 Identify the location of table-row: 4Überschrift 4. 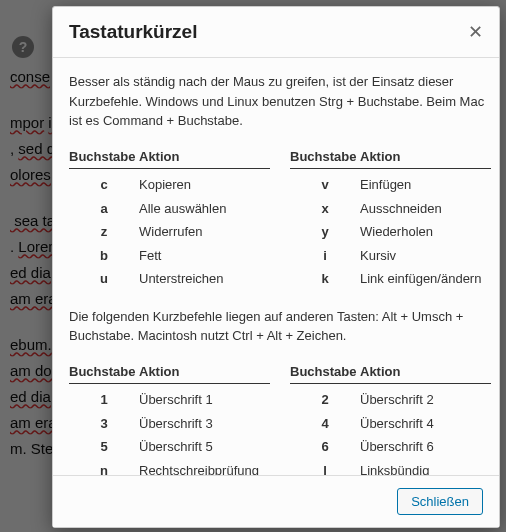
(390, 424).